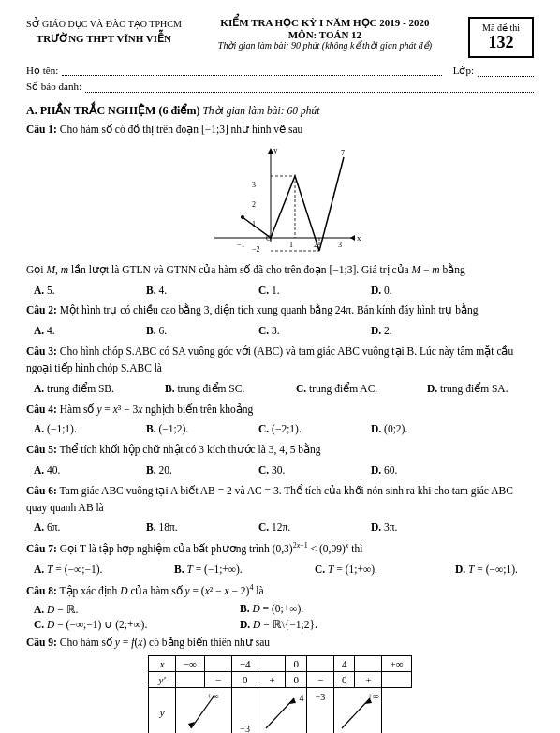 The width and height of the screenshot is (560, 733). What do you see at coordinates (501, 43) in the screenshot?
I see `exam-code-number: 132` at bounding box center [501, 43].